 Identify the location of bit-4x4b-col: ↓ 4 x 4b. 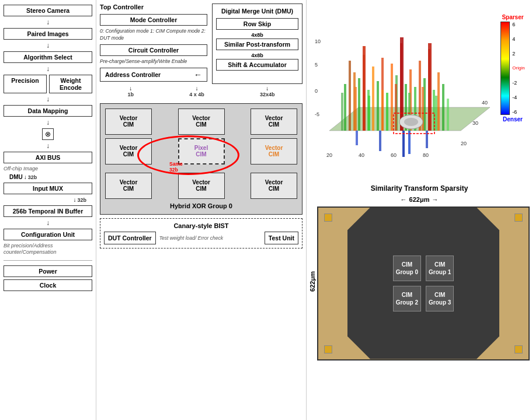
(197, 91).